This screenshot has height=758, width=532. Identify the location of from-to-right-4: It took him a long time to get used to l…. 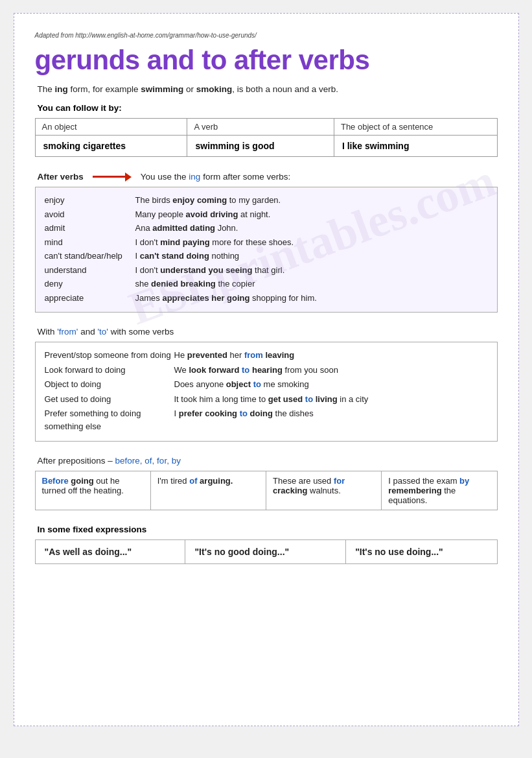
(331, 399).